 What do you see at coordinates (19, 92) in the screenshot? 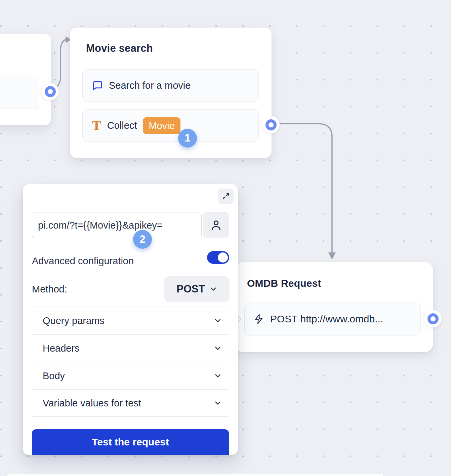
I see `partial-node-item` at bounding box center [19, 92].